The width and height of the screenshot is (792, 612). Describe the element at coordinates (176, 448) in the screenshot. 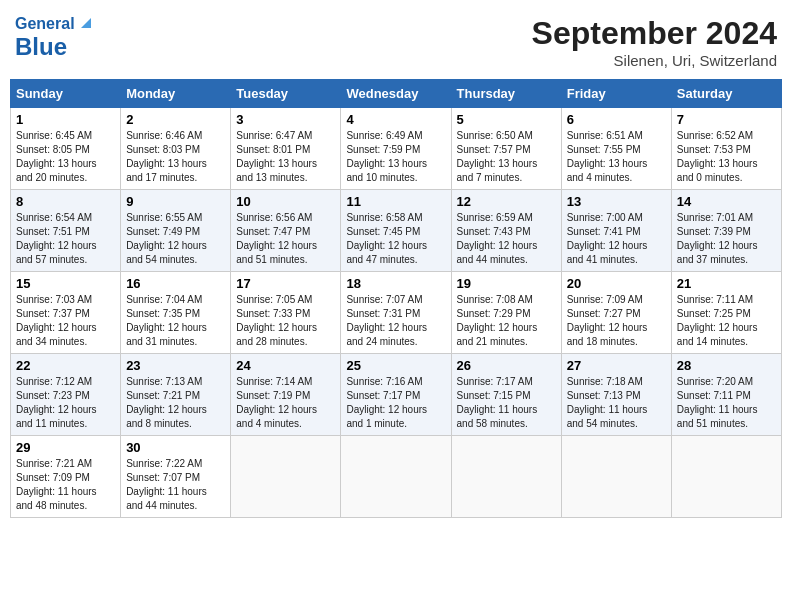

I see `day-number: 30` at that location.